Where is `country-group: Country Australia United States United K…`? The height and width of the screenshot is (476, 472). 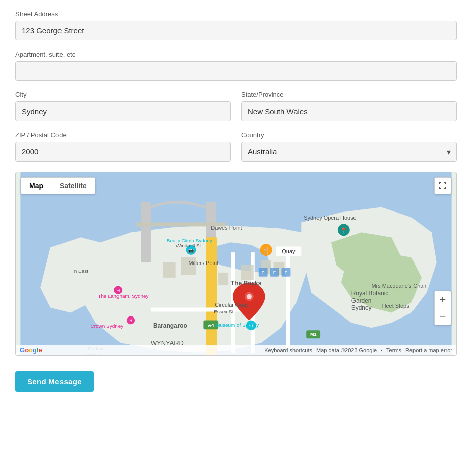
country-group: Country Australia United States United K… is located at coordinates (349, 146).